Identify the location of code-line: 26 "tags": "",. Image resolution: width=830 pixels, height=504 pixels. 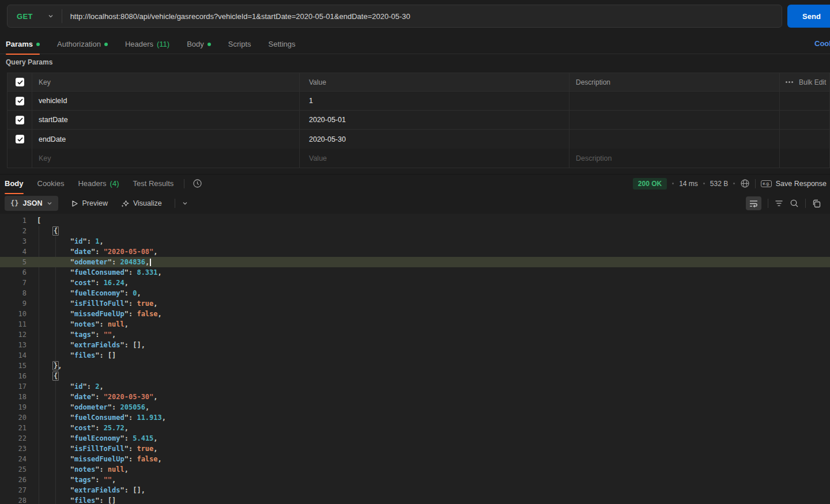
(415, 480).